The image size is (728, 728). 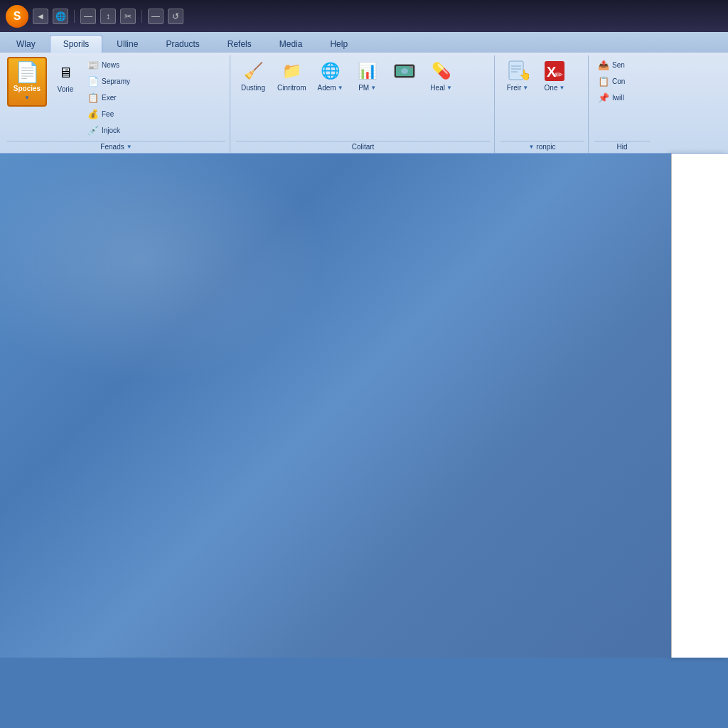 I want to click on page-panel, so click(x=700, y=405).